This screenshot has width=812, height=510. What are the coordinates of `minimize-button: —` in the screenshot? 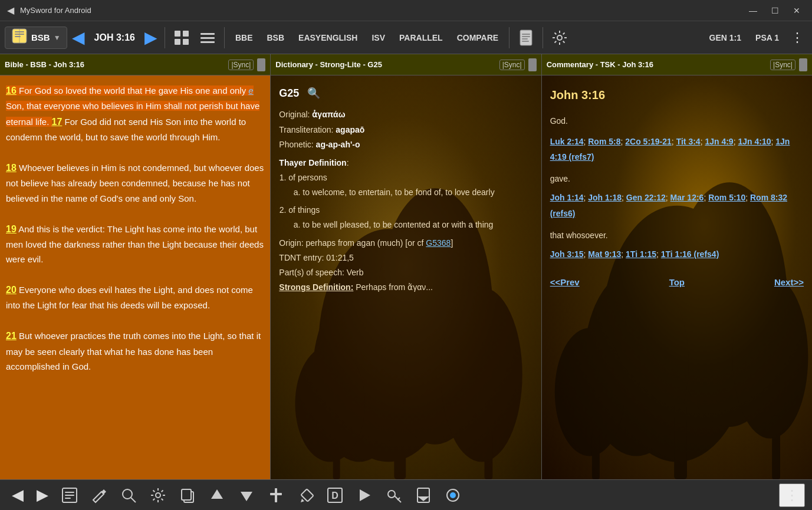 It's located at (753, 11).